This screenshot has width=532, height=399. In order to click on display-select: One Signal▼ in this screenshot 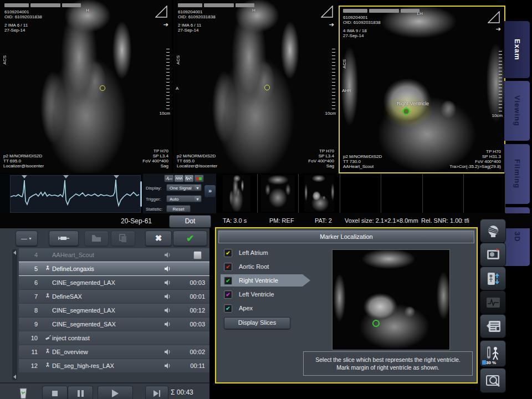, I will do `click(184, 187)`.